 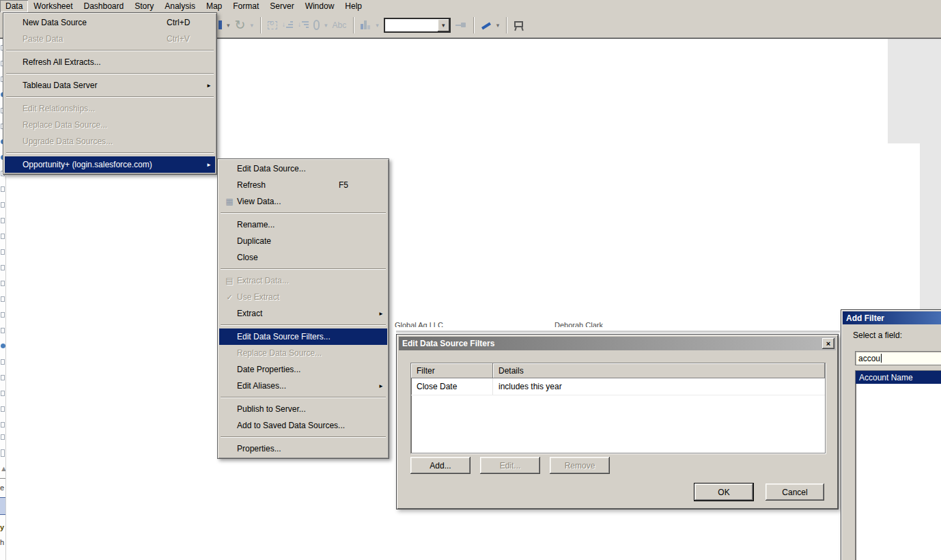 What do you see at coordinates (303, 241) in the screenshot?
I see `menu-item-duplicate: Duplicate` at bounding box center [303, 241].